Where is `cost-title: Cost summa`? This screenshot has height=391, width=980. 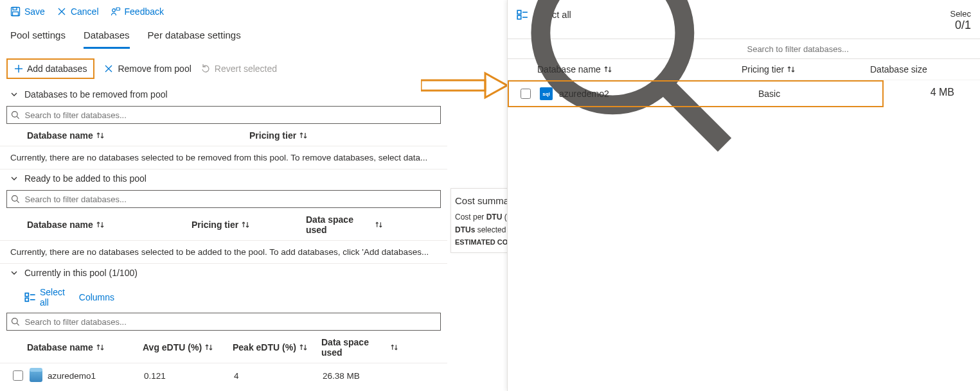
cost-title: Cost summa is located at coordinates (481, 200).